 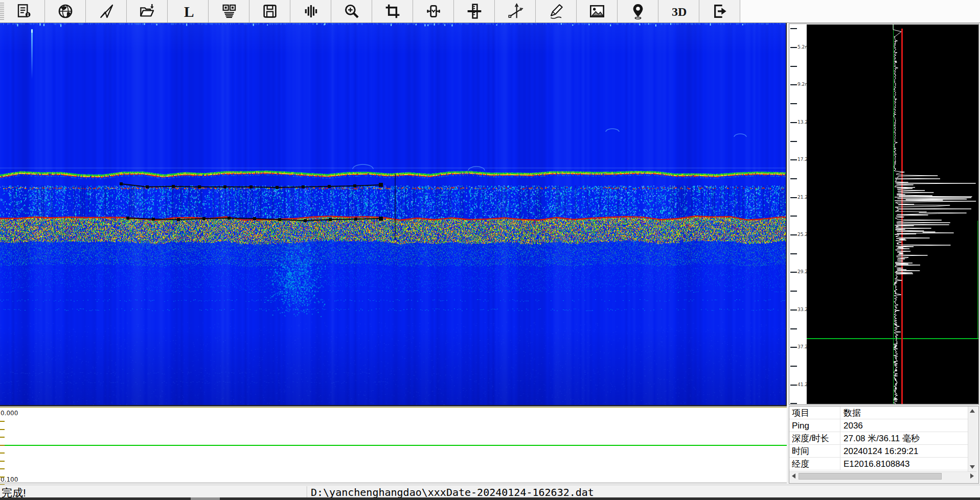 What do you see at coordinates (815, 464) in the screenshot?
I see `info-key: 经度` at bounding box center [815, 464].